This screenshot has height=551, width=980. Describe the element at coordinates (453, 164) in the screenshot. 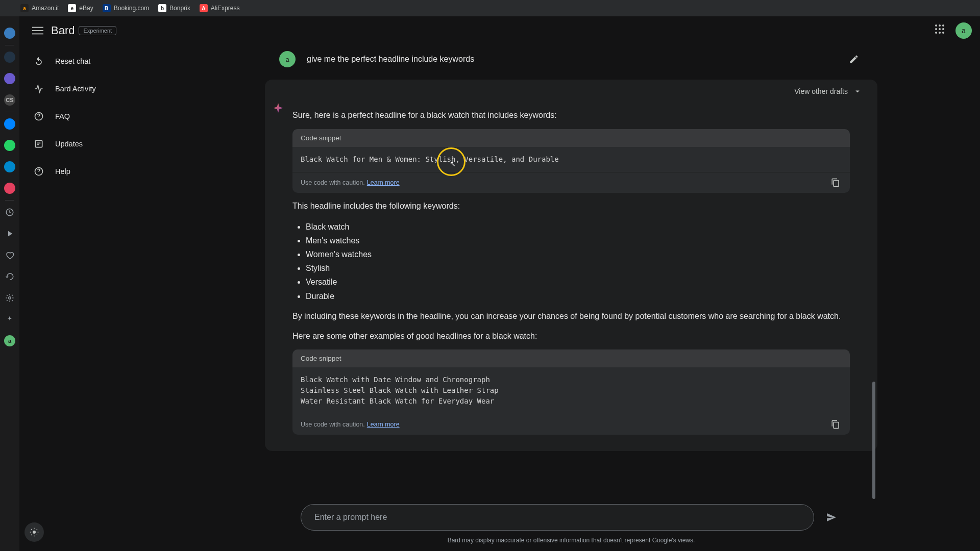

I see `annotation-cursor: ↖` at that location.